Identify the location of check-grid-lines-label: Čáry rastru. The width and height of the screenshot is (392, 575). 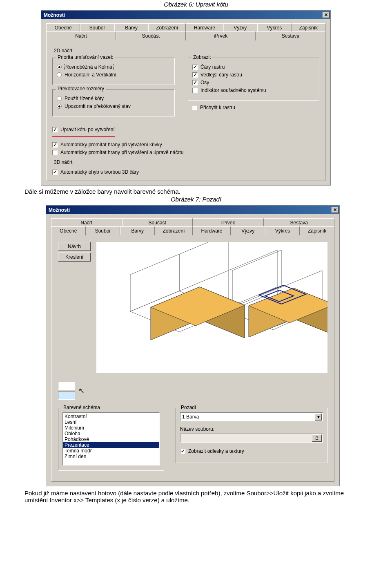
(212, 67).